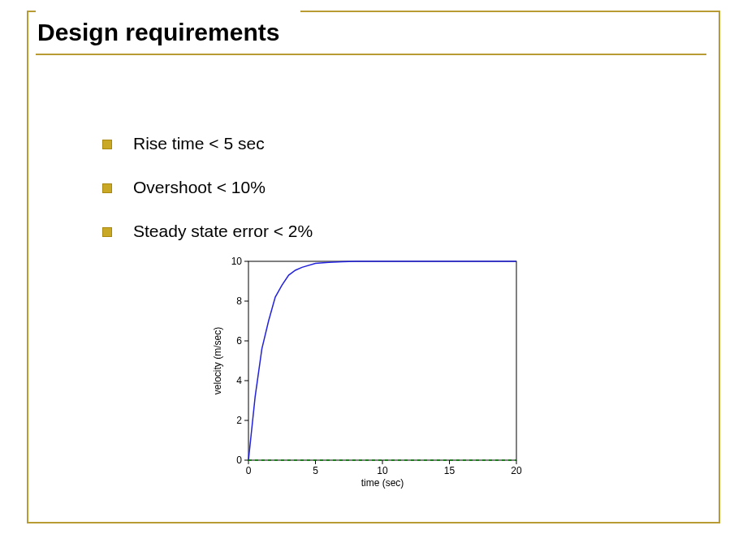  What do you see at coordinates (237, 261) in the screenshot?
I see `y-tick-label: 10` at bounding box center [237, 261].